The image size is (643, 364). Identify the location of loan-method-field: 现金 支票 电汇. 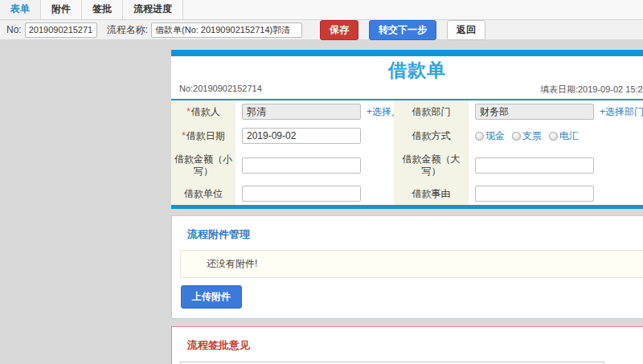
(556, 136).